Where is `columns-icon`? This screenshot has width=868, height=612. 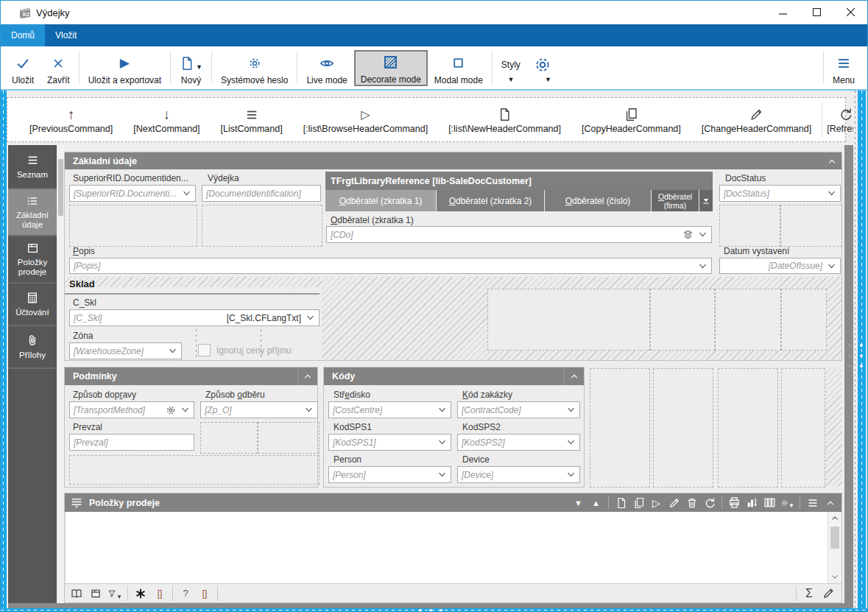 columns-icon is located at coordinates (770, 502).